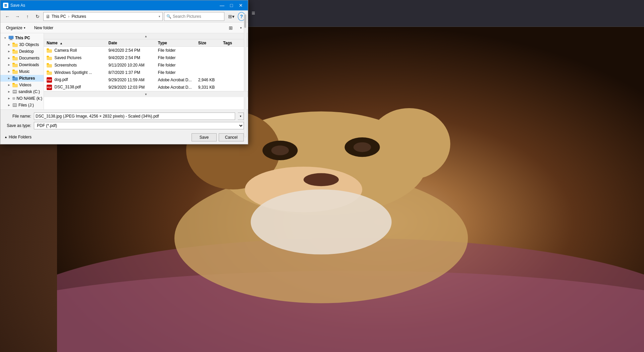 The height and width of the screenshot is (352, 644). Describe the element at coordinates (15, 105) in the screenshot. I see `drive-icon-files-j` at that location.